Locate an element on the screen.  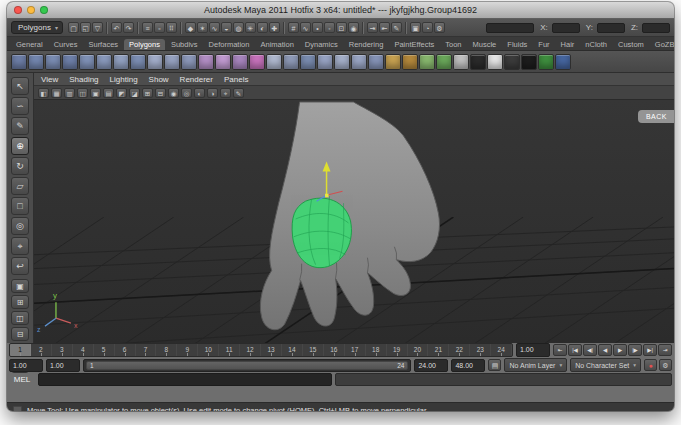
frame-cell: 12 is located at coordinates (250, 350).